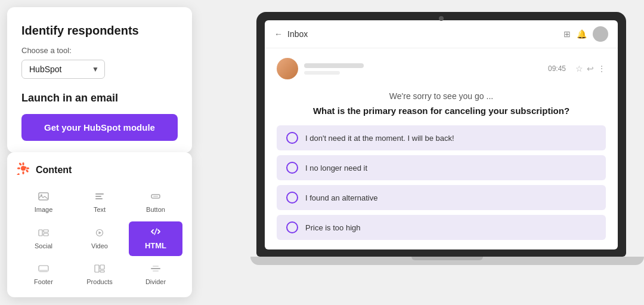 The height and width of the screenshot is (305, 644). Describe the element at coordinates (156, 275) in the screenshot. I see `content-item-divider: Divider` at that location.